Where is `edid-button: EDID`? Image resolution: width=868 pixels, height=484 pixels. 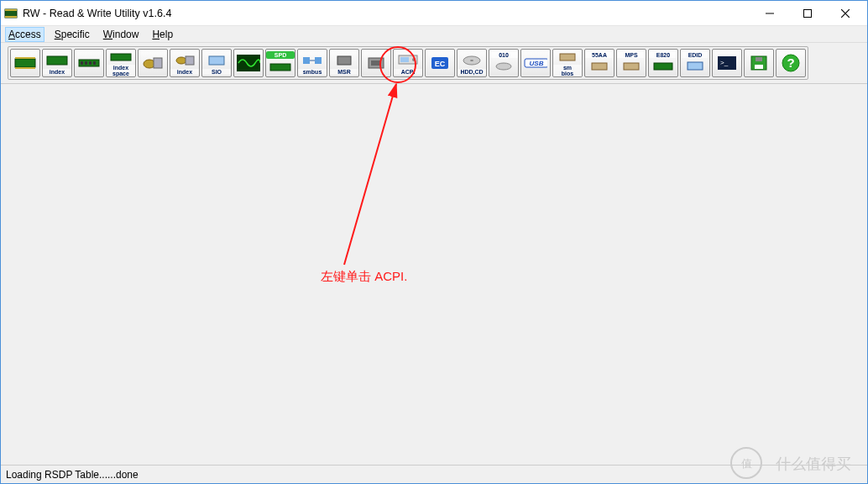
edid-button: EDID is located at coordinates (695, 63).